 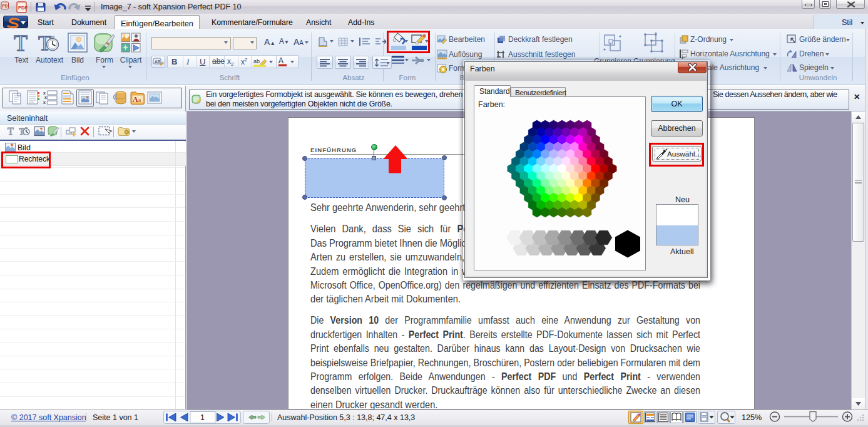 I want to click on svg-text: A, so click(x=281, y=61).